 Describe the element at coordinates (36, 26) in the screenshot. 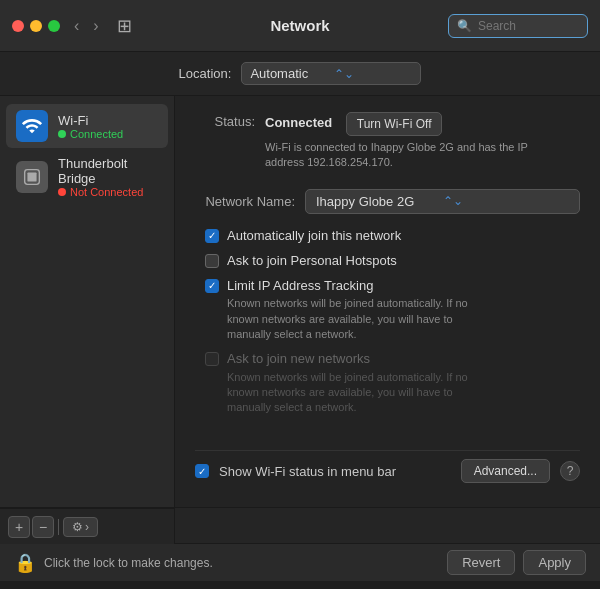

I see `traffic-lights` at that location.